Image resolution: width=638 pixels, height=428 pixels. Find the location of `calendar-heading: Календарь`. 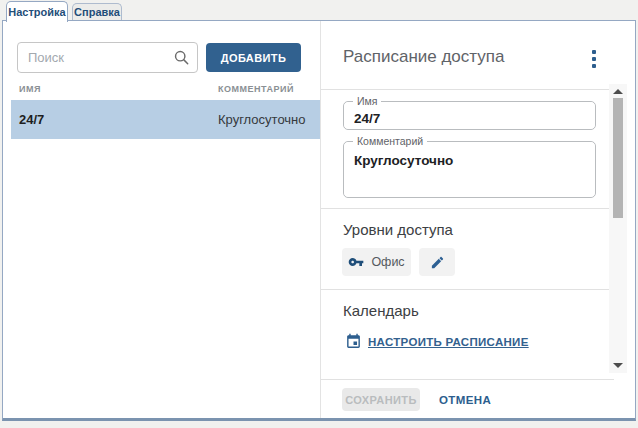

calendar-heading: Календарь is located at coordinates (381, 310).